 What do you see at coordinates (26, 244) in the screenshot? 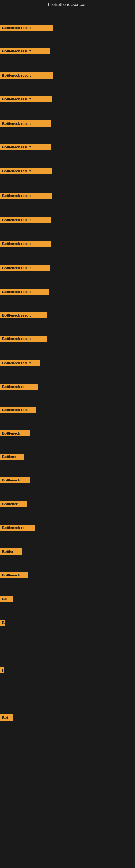
I see `bottleneck-label-10: Bottleneck result` at bounding box center [26, 244].